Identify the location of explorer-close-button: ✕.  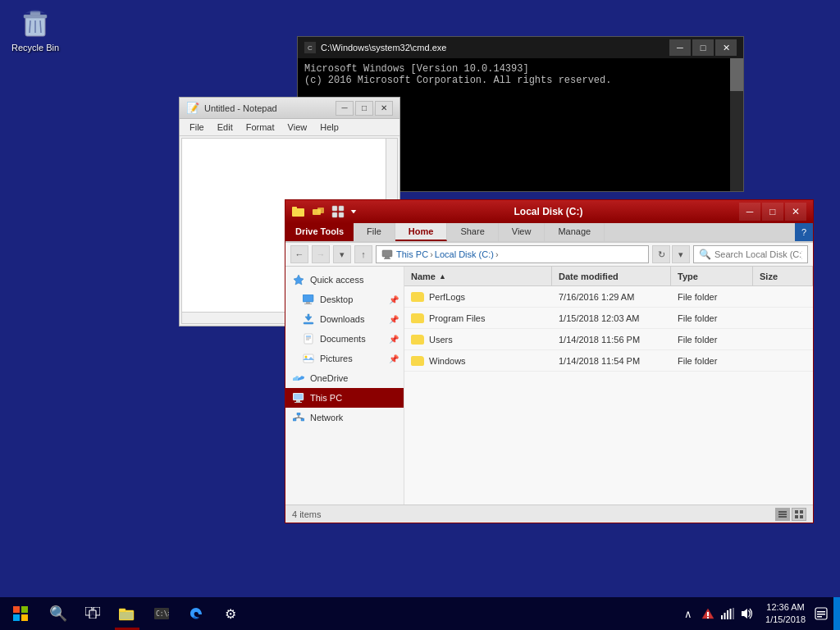
(796, 212).